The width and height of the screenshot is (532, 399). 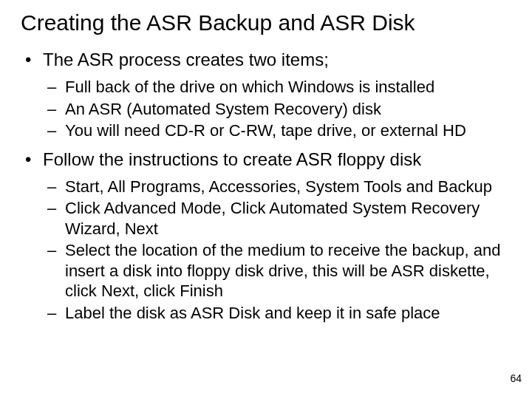 I want to click on subbullet-item: You will need CD-R or C-RW, tape drive, …, so click(x=277, y=131).